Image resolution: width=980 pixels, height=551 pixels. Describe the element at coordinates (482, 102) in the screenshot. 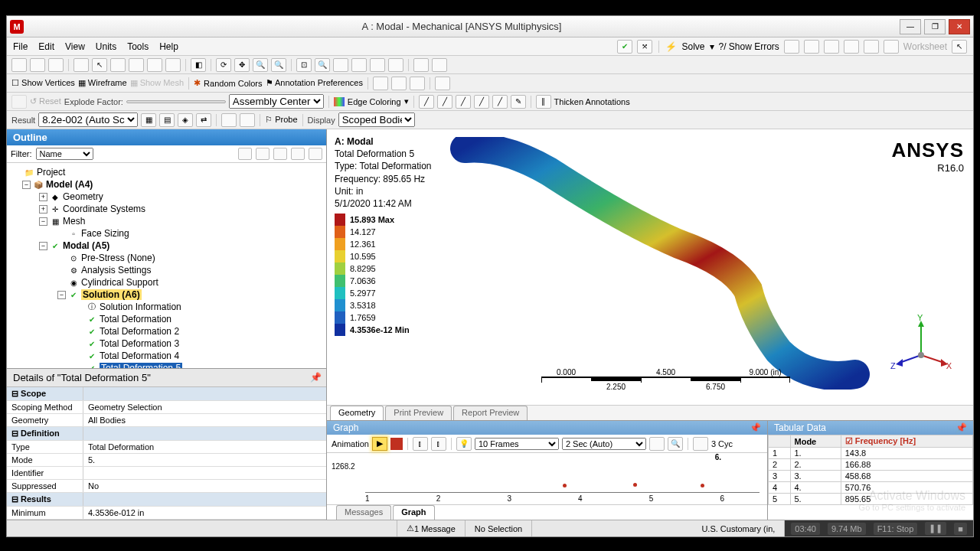

I see `edge-icon-4: ╱` at that location.